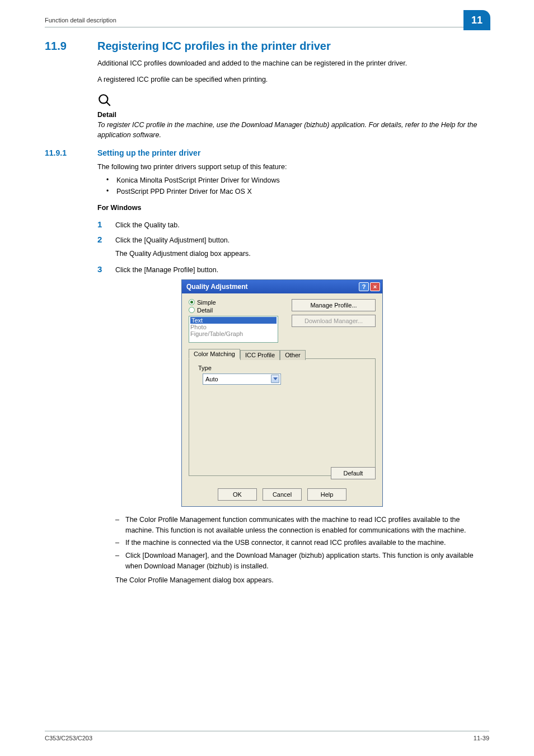 This screenshot has height=756, width=534. Describe the element at coordinates (233, 302) in the screenshot. I see `radio-simple: Simple` at that location.